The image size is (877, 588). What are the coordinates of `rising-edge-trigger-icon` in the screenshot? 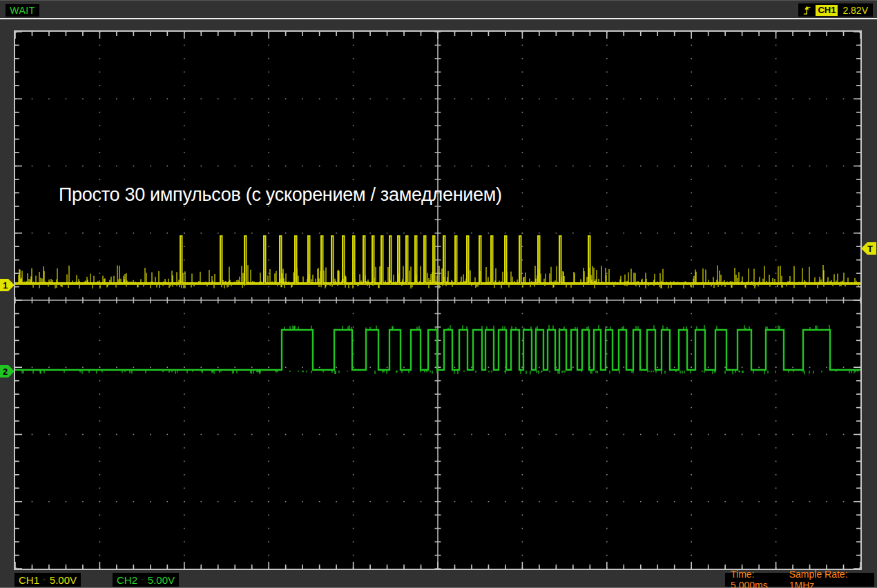 It's located at (807, 10).